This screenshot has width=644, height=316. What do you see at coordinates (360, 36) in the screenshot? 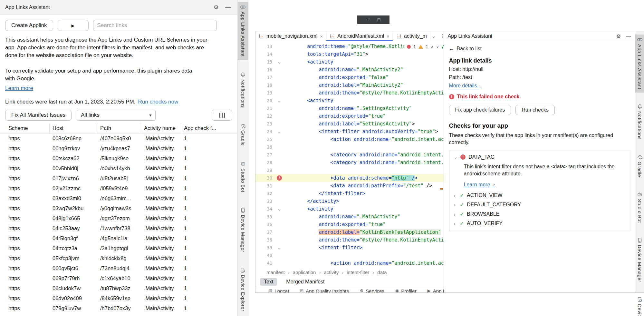
I see `editor-tab-androidmanifest-xml: </>AndroidManifest.xml×` at bounding box center [360, 36].